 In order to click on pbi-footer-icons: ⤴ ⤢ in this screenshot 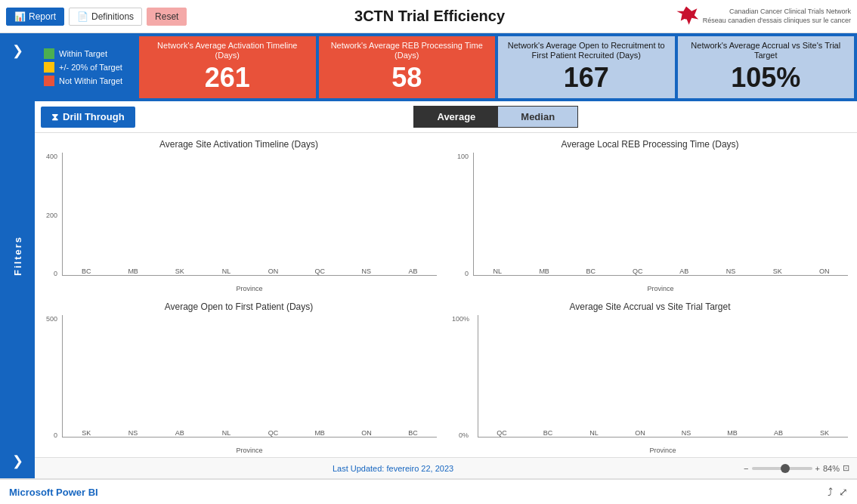, I will do `click(837, 492)`.